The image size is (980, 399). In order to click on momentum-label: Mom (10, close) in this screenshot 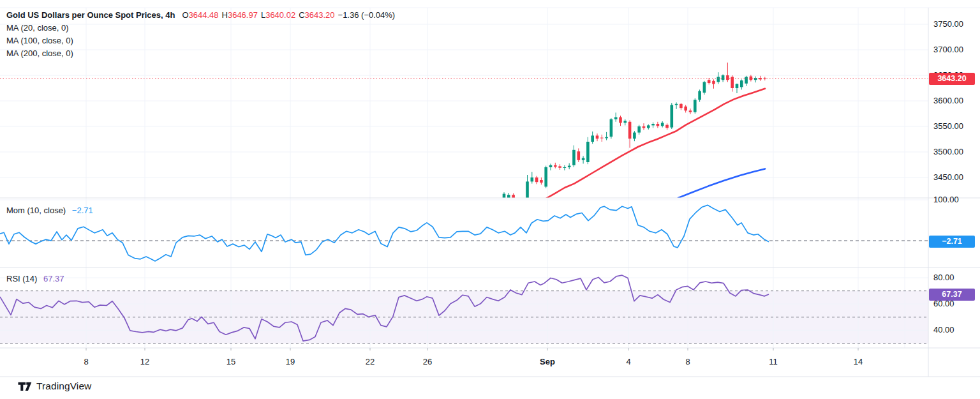, I will do `click(36, 211)`.